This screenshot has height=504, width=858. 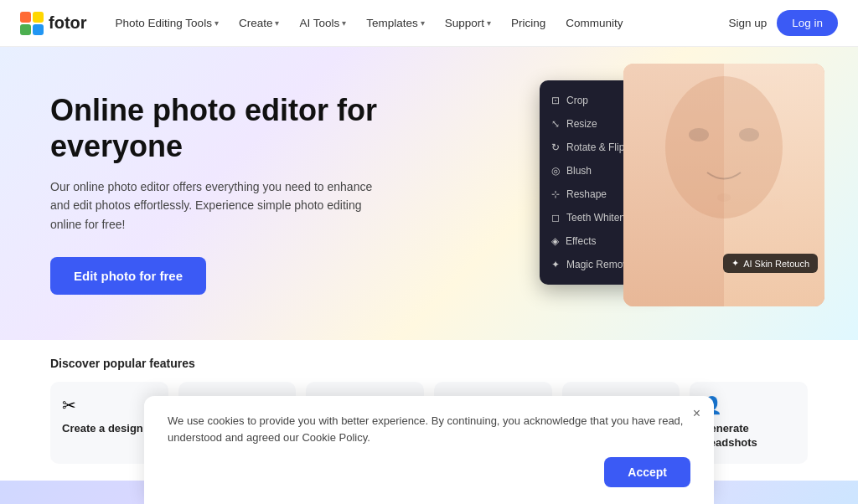 What do you see at coordinates (128, 276) in the screenshot?
I see `cta-button: Edit photo for free` at bounding box center [128, 276].